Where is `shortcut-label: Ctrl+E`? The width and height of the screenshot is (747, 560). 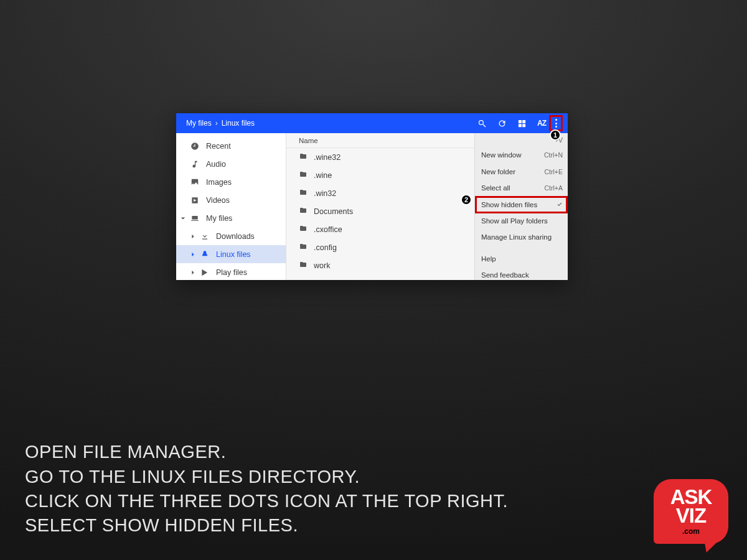
shortcut-label: Ctrl+E is located at coordinates (554, 172).